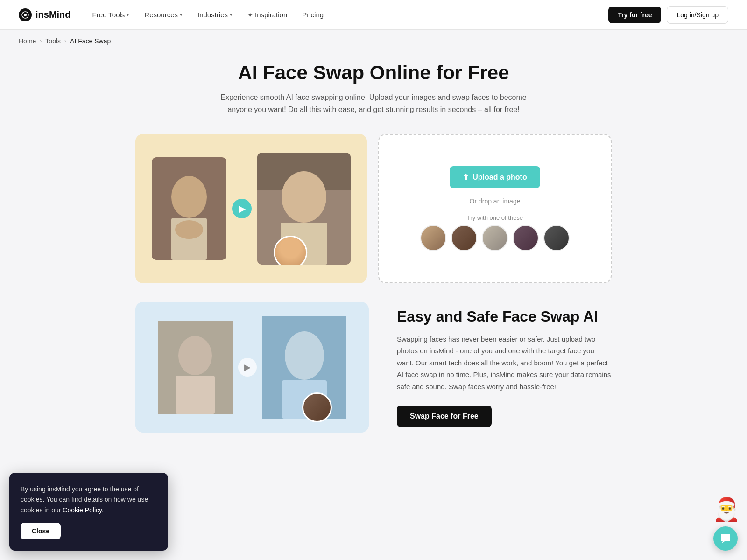 This screenshot has height=560, width=747. I want to click on upload-icon: ⬆, so click(466, 177).